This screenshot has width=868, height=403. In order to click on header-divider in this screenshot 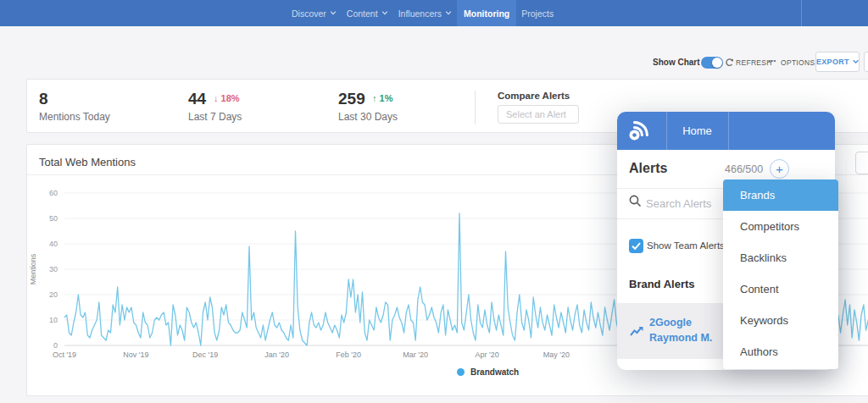, I will do `click(729, 130)`.